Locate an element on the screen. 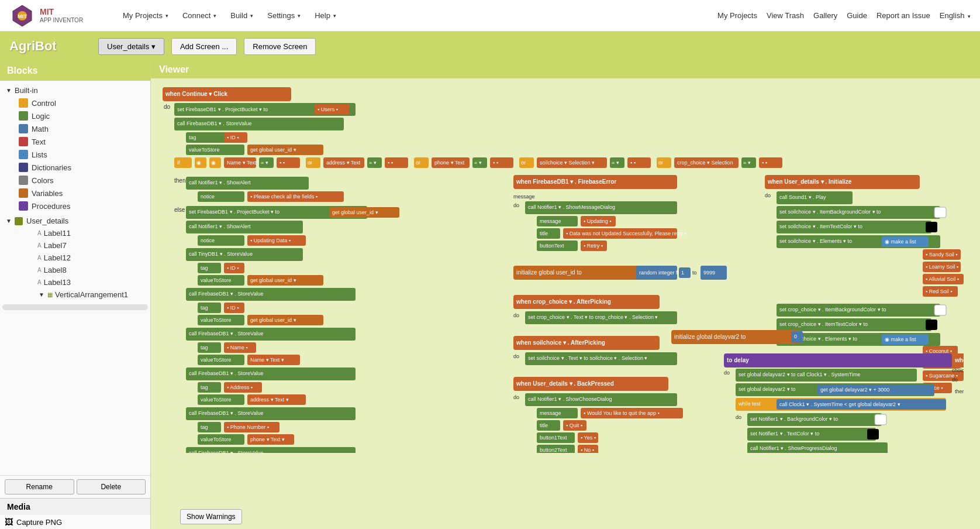  nav-right-my-projects: My Projects is located at coordinates (737, 15).